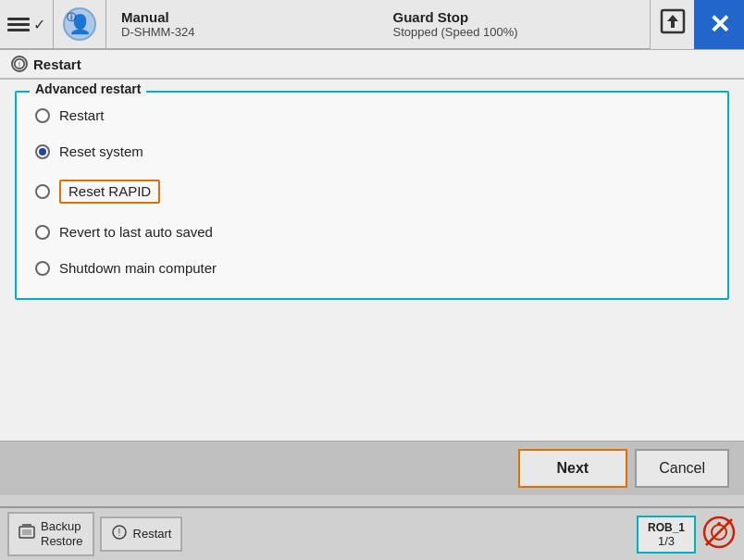 The height and width of the screenshot is (560, 744). I want to click on status-title: Guard Stop, so click(515, 17).